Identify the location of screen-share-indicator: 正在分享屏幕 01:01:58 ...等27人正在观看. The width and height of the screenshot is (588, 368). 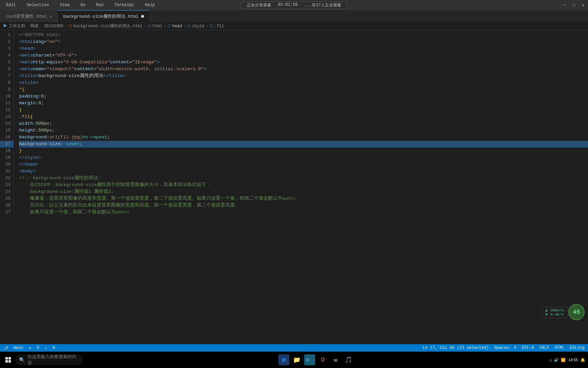
(294, 5).